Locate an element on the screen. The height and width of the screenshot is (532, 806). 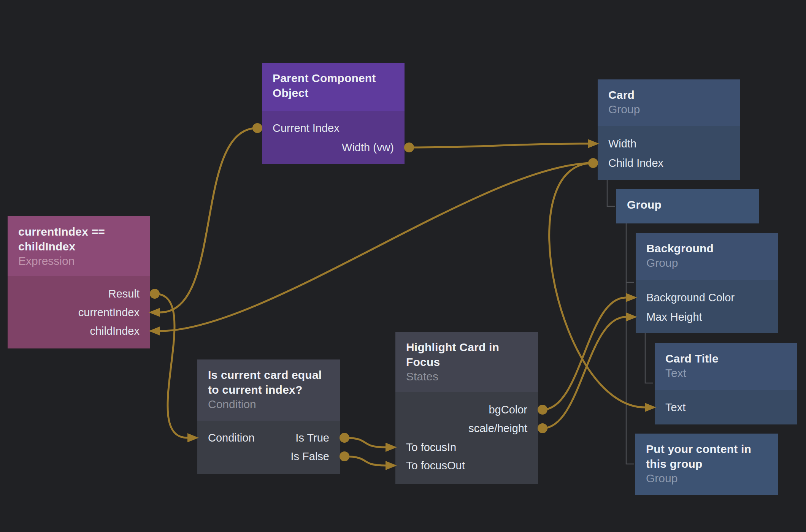
port-arrow-childIndex is located at coordinates (154, 331).